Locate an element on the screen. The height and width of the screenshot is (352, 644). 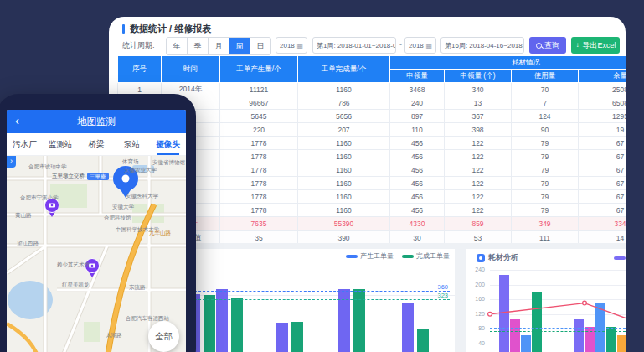
table-cell: 207 is located at coordinates (344, 130).